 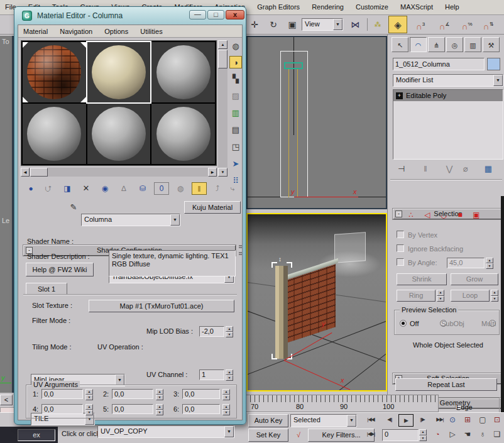 What do you see at coordinates (229, 375) in the screenshot?
I see `uv-channel-spinner: ▲▼` at bounding box center [229, 375].